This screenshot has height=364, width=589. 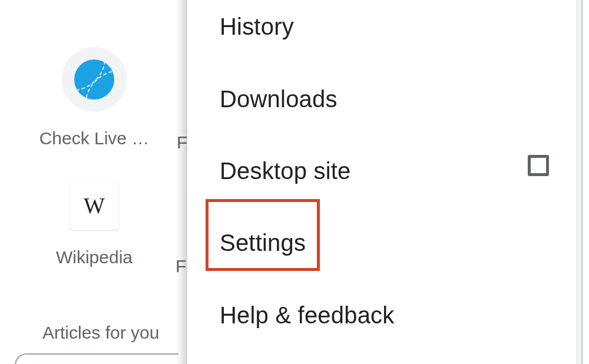 What do you see at coordinates (279, 99) in the screenshot?
I see `menu-item-downloads: Downloads` at bounding box center [279, 99].